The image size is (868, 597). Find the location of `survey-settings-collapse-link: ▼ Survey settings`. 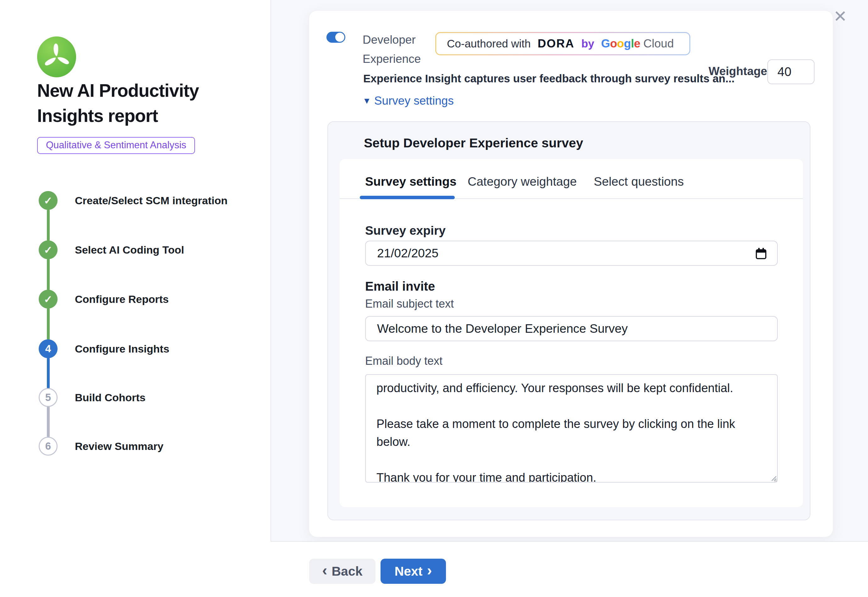

survey-settings-collapse-link: ▼ Survey settings is located at coordinates (408, 101).